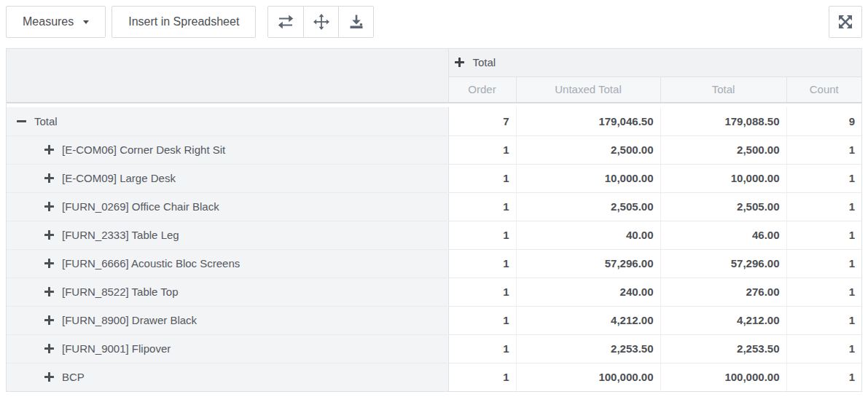 The width and height of the screenshot is (868, 413). I want to click on value-cell: 40.00, so click(588, 235).